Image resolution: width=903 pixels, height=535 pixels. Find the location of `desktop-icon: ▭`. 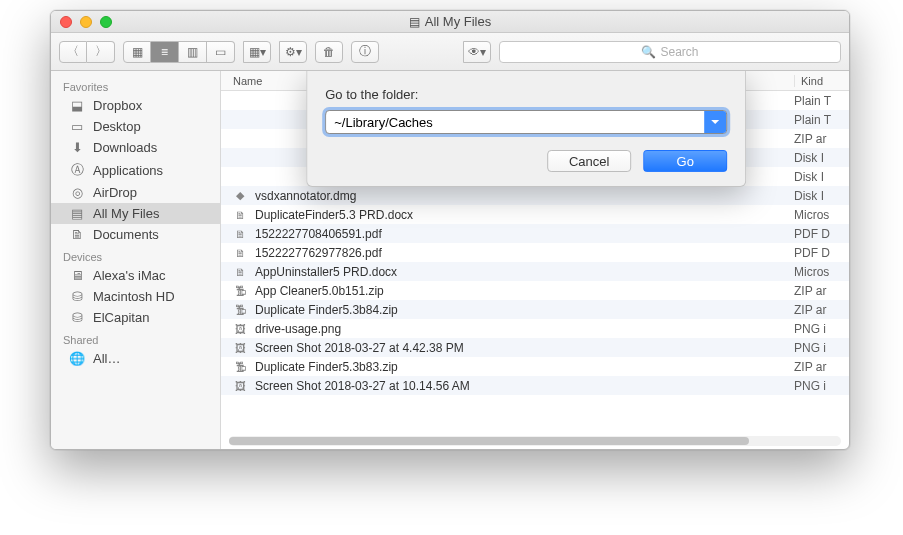

desktop-icon: ▭ is located at coordinates (77, 126).